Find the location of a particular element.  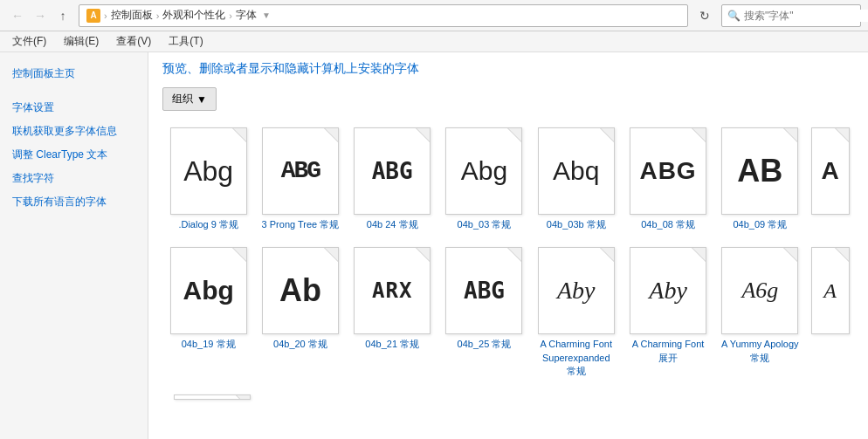

font-name-04b25: 04b_25 常规 is located at coordinates (485, 344).